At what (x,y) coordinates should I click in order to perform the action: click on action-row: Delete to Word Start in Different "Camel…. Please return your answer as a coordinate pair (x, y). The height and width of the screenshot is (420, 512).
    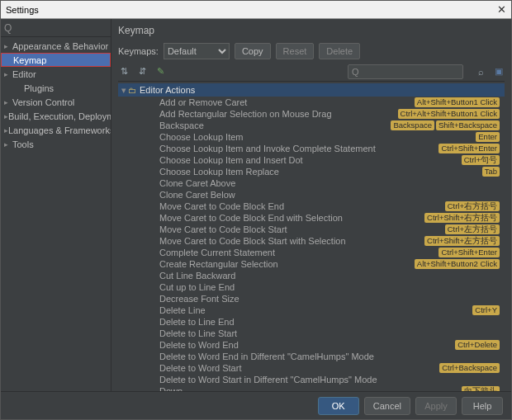
    Looking at the image, I should click on (311, 380).